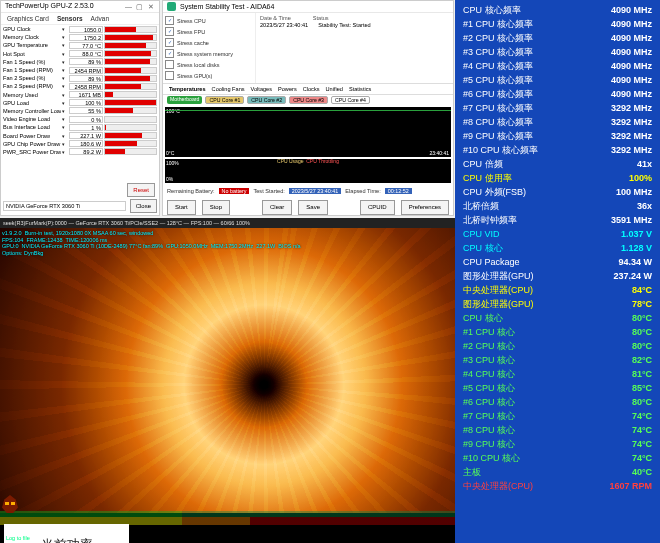 The width and height of the screenshot is (660, 543). Describe the element at coordinates (152, 243) in the screenshot. I see `furmark-overlay-text: v1.9.2.0 Burn-in test, 1920x1080 0X MSAA…` at that location.